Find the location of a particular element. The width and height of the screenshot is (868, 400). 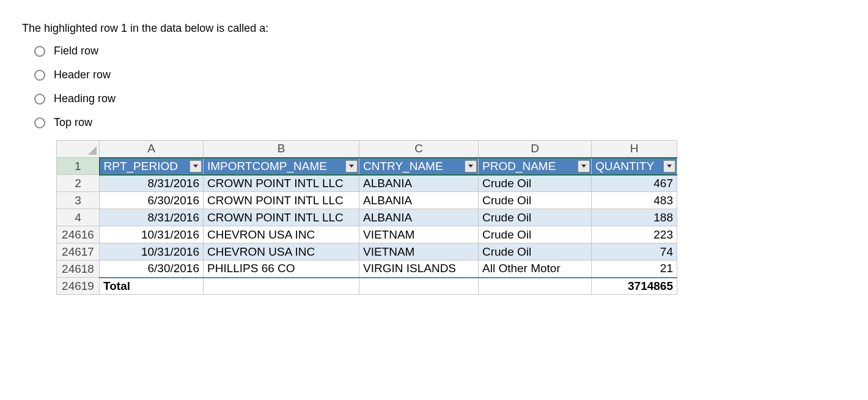

option-field-row: Field row is located at coordinates (445, 51).